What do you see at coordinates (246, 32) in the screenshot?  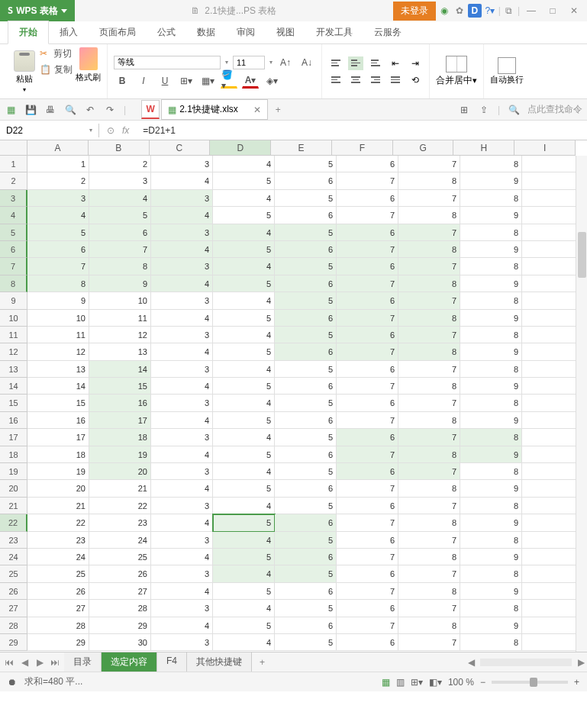 I see `menu-tab-5: 审阅` at bounding box center [246, 32].